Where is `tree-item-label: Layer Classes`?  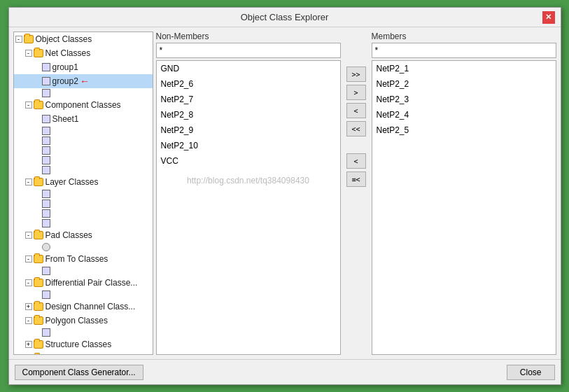 tree-item-label: Layer Classes is located at coordinates (72, 182).